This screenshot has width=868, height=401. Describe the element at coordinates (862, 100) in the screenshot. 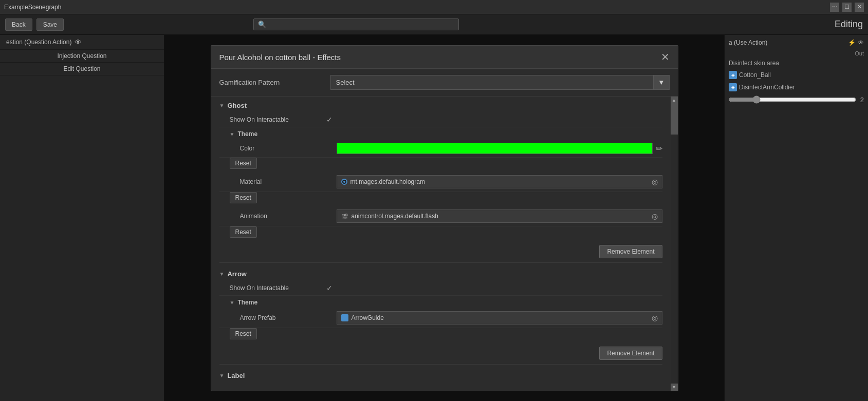

I see `slider-value: 2` at that location.